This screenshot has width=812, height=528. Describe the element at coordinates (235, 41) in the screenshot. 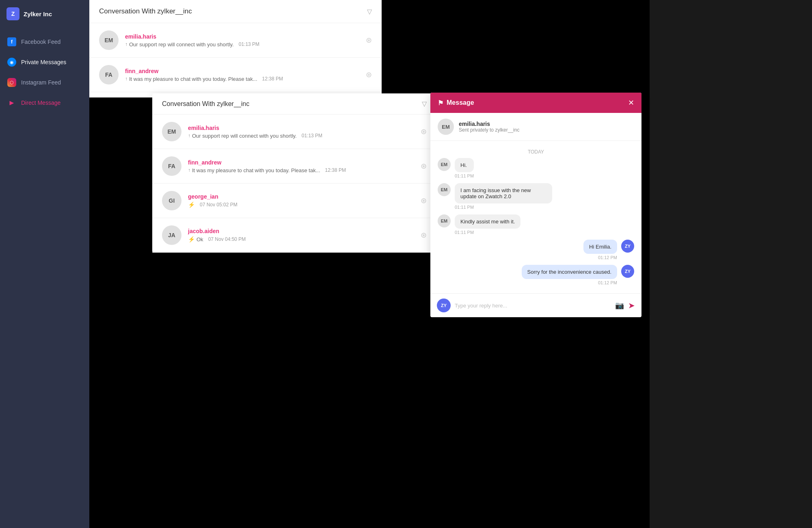

I see `bg-conv-item-em: EM emilia.haris ↑ Our support rep will c…` at that location.